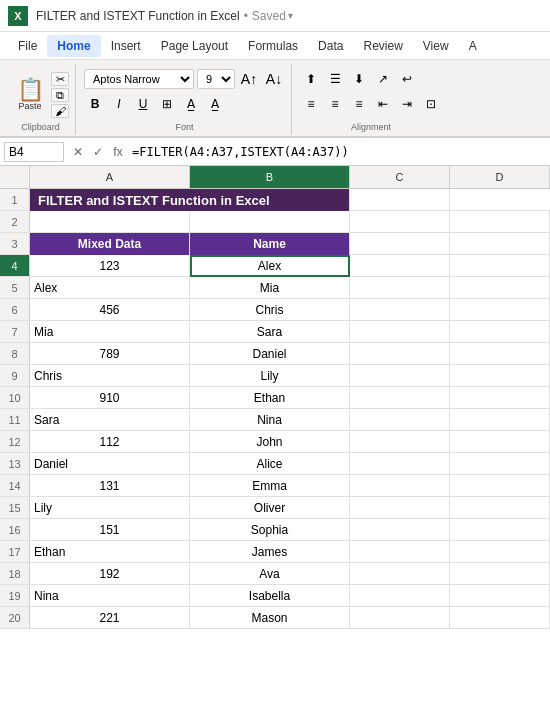 The width and height of the screenshot is (550, 720). I want to click on paste-button: 📋 Paste, so click(30, 95).